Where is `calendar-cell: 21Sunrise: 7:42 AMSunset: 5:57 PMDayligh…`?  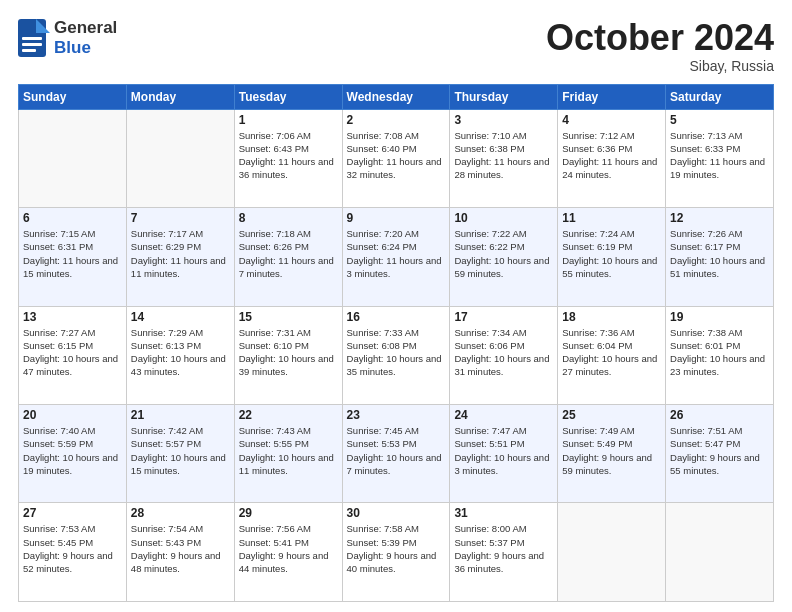
calendar-cell: 21Sunrise: 7:42 AMSunset: 5:57 PMDayligh… is located at coordinates (180, 454).